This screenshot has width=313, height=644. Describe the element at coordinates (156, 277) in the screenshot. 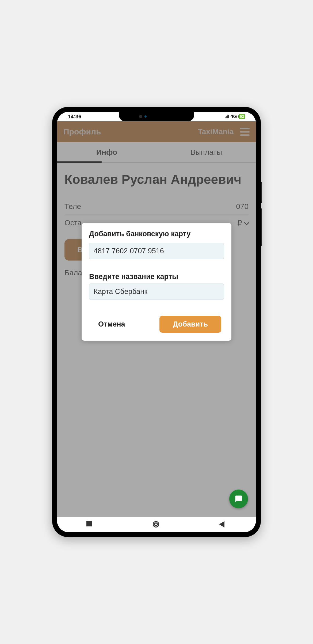

I see `card-name-label: Введите название карты` at that location.